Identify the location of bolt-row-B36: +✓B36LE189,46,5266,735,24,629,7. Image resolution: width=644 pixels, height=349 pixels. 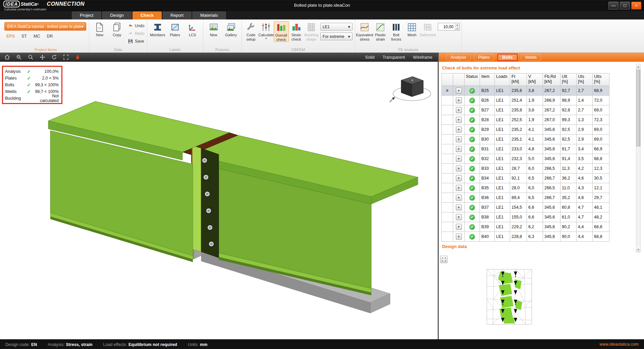
(526, 198).